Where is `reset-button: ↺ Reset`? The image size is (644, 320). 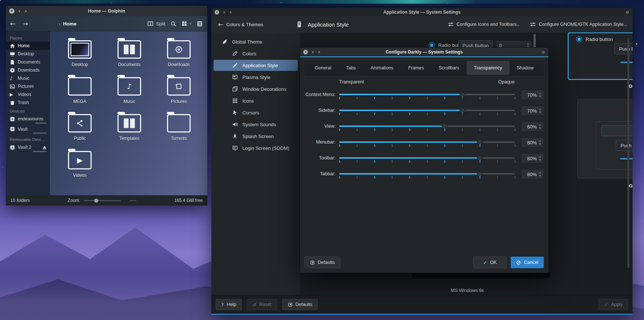 reset-button: ↺ Reset is located at coordinates (262, 304).